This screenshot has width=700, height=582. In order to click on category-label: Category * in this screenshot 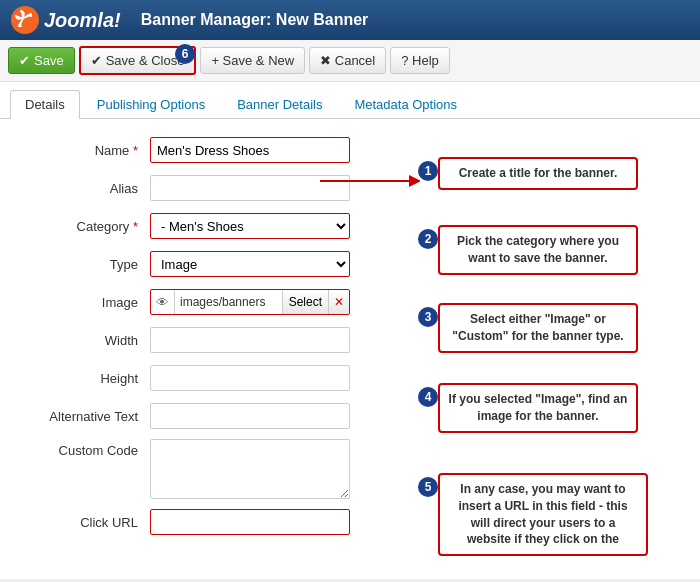, I will do `click(85, 226)`.